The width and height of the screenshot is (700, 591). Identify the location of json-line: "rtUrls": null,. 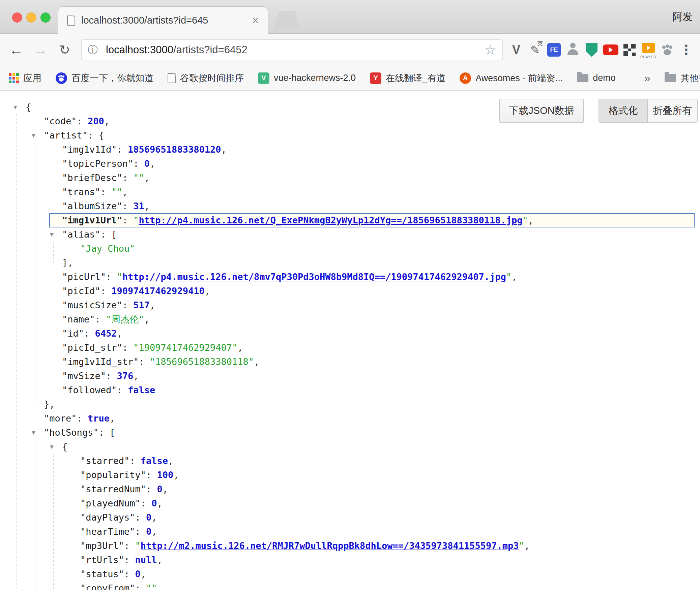
(347, 560).